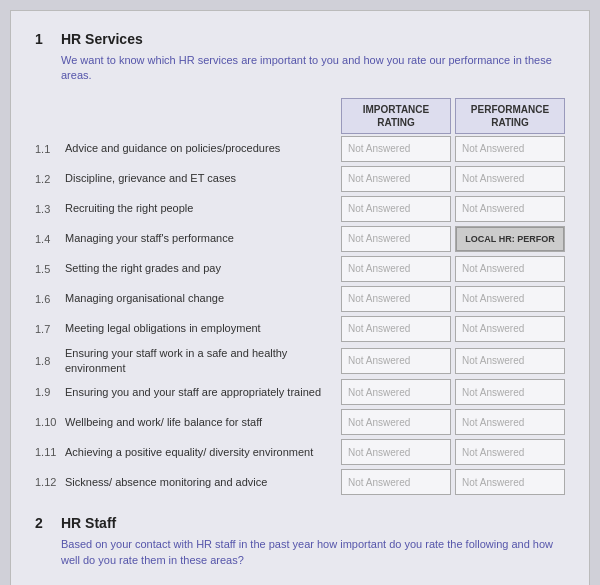  I want to click on section-2: 2 HR Staff Based on your contact with HR…, so click(300, 542).